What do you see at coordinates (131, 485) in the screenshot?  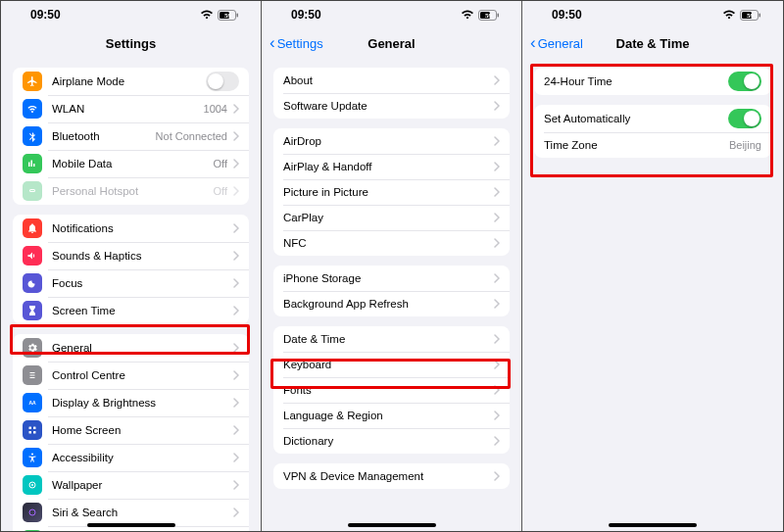 I see `row-wallpaper: Wallpaper` at bounding box center [131, 485].